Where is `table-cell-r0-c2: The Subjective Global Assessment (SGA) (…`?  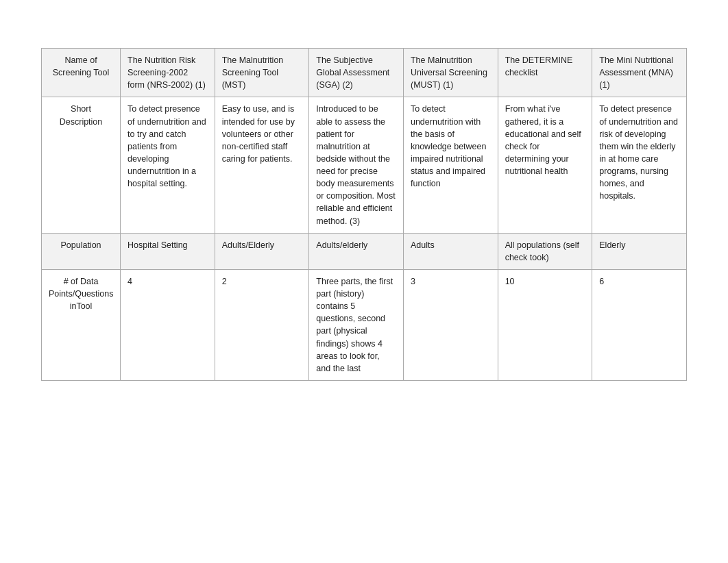
table-cell-r0-c2: The Subjective Global Assessment (SGA) (… is located at coordinates (356, 73).